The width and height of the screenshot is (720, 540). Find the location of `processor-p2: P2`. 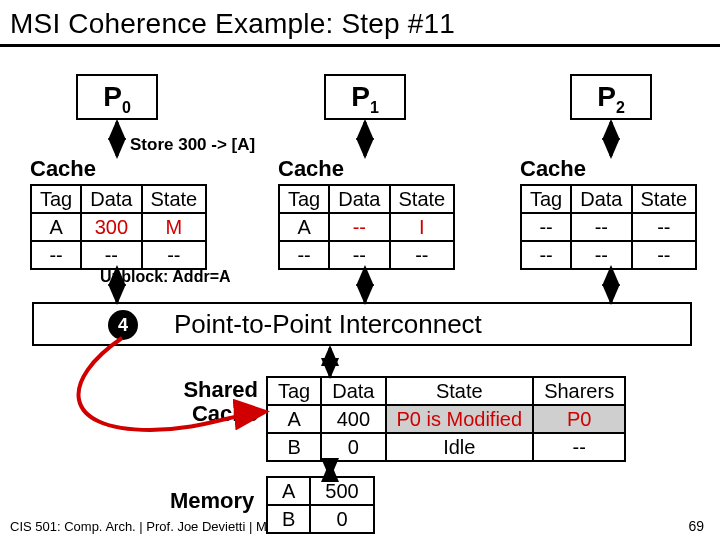

processor-p2: P2 is located at coordinates (611, 97).